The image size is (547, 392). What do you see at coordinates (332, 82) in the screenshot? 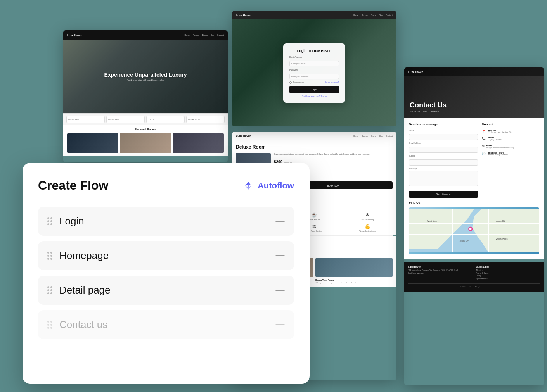
I see `forgot-password: Forgot password?` at bounding box center [332, 82].